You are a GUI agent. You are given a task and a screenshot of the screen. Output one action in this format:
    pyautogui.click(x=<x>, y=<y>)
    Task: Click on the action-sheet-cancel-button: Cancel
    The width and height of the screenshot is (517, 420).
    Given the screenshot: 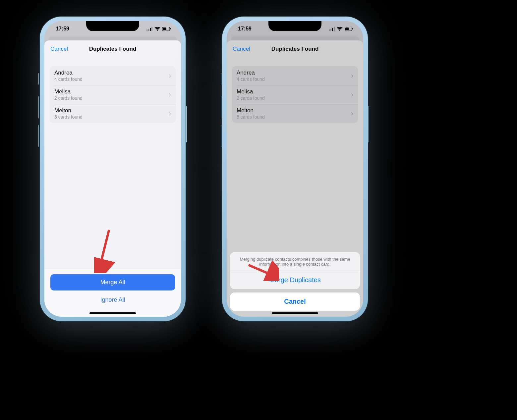 What is the action you would take?
    pyautogui.click(x=295, y=301)
    